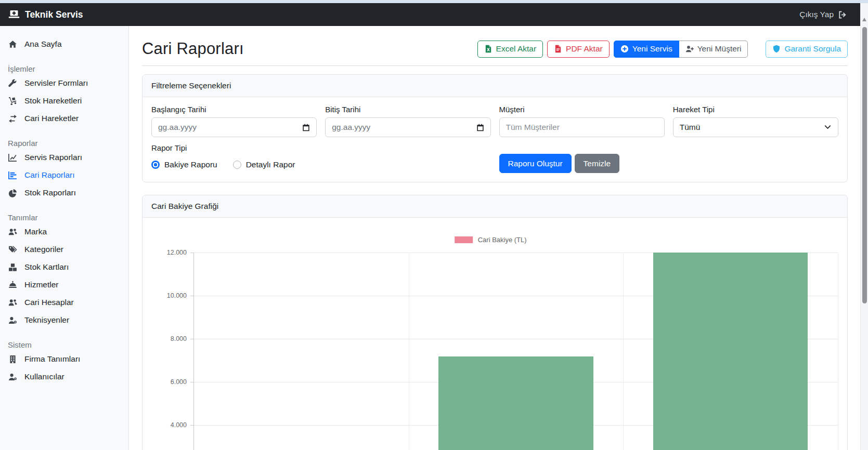  I want to click on chart-line-icon, so click(12, 158).